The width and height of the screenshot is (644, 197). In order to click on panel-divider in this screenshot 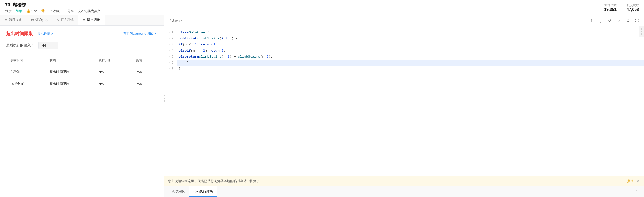, I will do `click(164, 98)`.